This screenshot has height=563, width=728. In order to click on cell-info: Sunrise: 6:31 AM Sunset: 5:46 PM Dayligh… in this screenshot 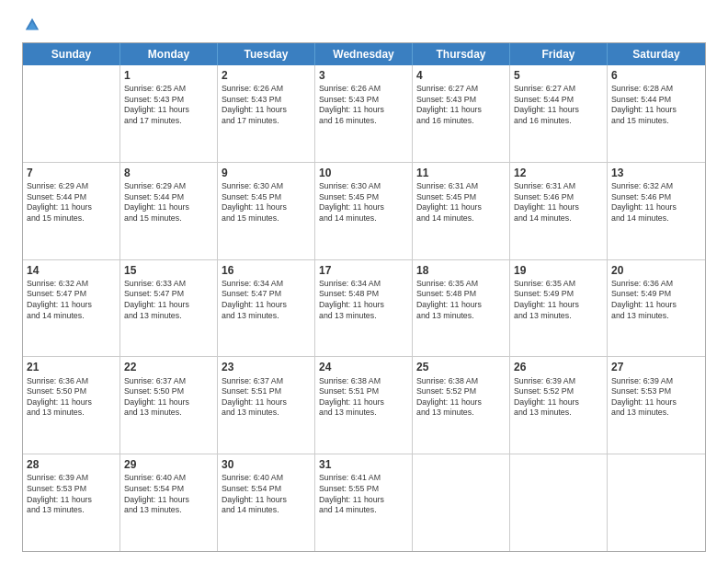, I will do `click(559, 202)`.